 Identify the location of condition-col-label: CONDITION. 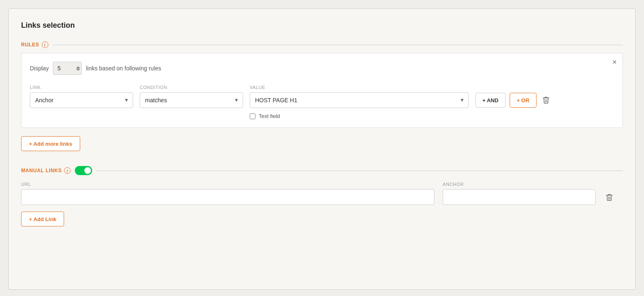
(191, 87).